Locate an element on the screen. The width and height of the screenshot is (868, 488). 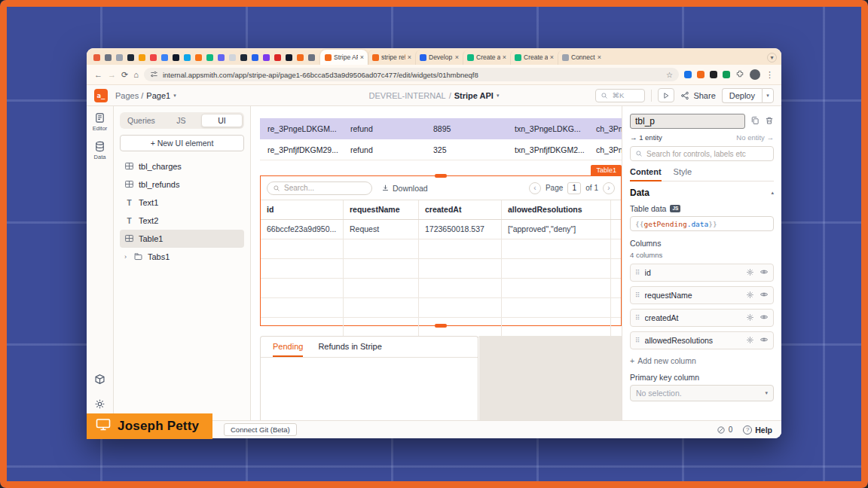
sidebar-item-table1: Table1 is located at coordinates (182, 239).